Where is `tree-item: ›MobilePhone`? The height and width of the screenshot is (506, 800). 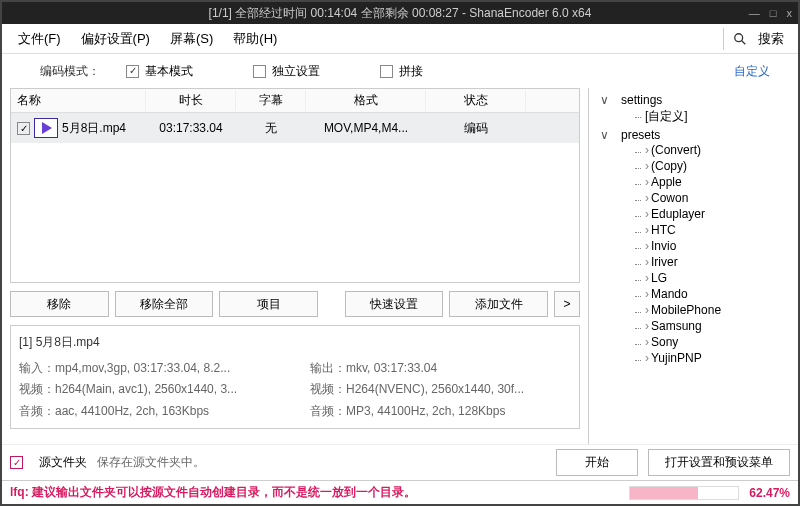 tree-item: ›MobilePhone is located at coordinates (714, 310).